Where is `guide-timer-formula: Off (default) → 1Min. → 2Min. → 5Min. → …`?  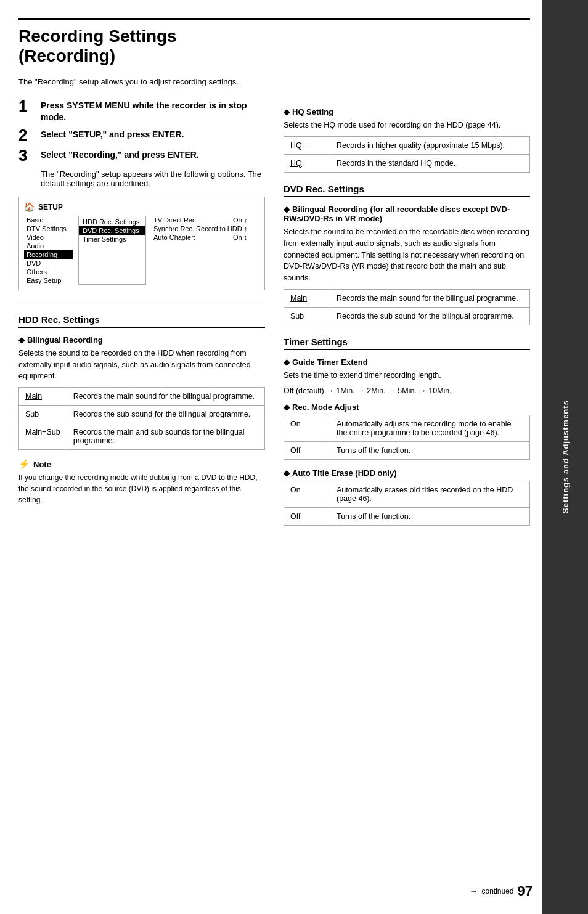 guide-timer-formula: Off (default) → 1Min. → 2Min. → 5Min. → … is located at coordinates (407, 391).